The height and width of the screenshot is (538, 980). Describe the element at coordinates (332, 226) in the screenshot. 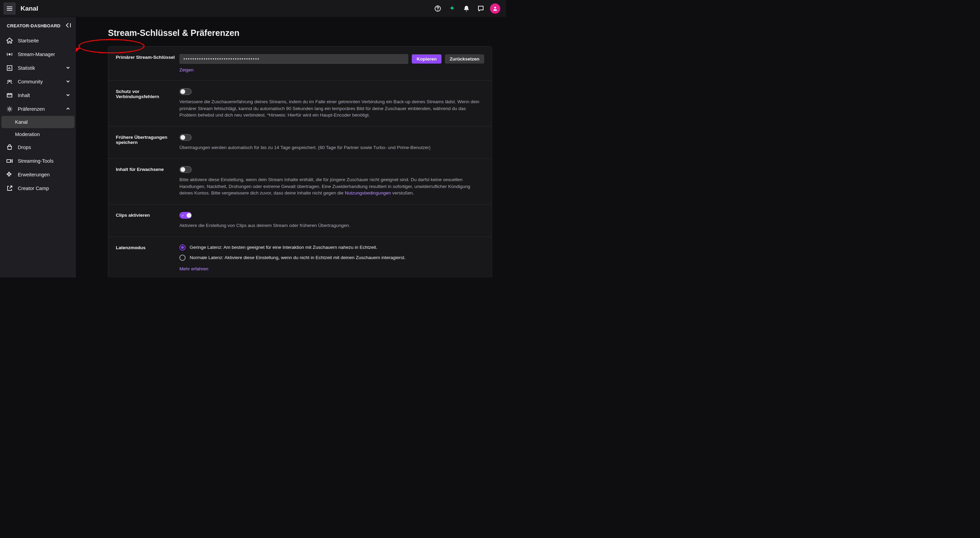

I see `clips-desc: Aktiviere die Erstellung von Clips aus d…` at that location.